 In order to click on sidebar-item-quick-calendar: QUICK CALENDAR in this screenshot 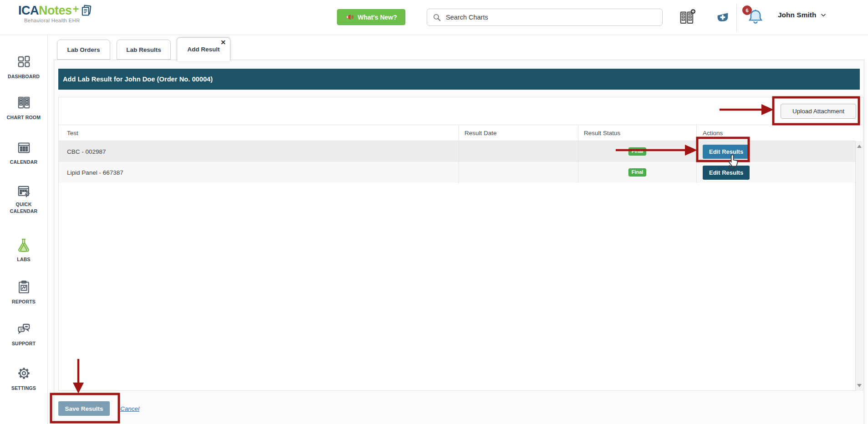, I will do `click(24, 199)`.